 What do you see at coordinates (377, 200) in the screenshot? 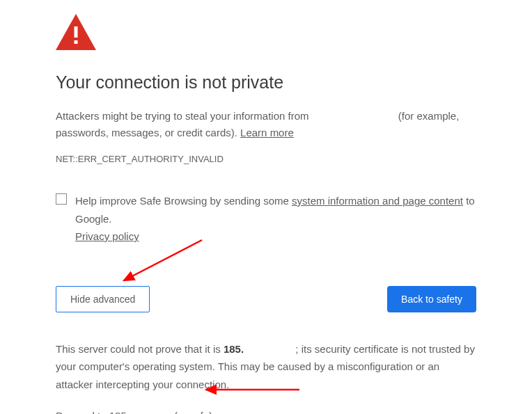
I see `system-info-link: system information and page content` at bounding box center [377, 200].